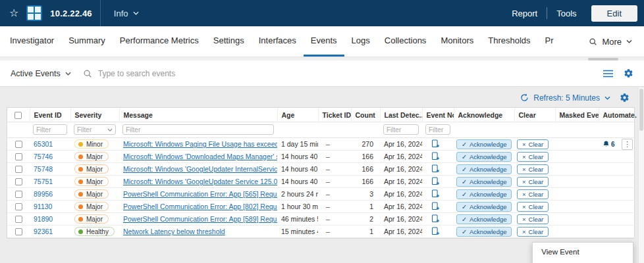 This screenshot has width=644, height=263. Describe the element at coordinates (126, 13) in the screenshot. I see `info-dropdown: Info` at that location.